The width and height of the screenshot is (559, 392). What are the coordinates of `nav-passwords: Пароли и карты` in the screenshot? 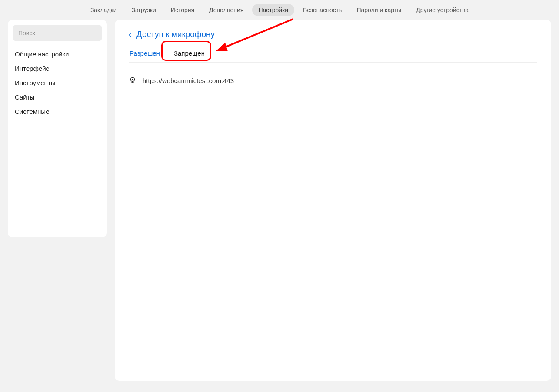 It's located at (379, 10).